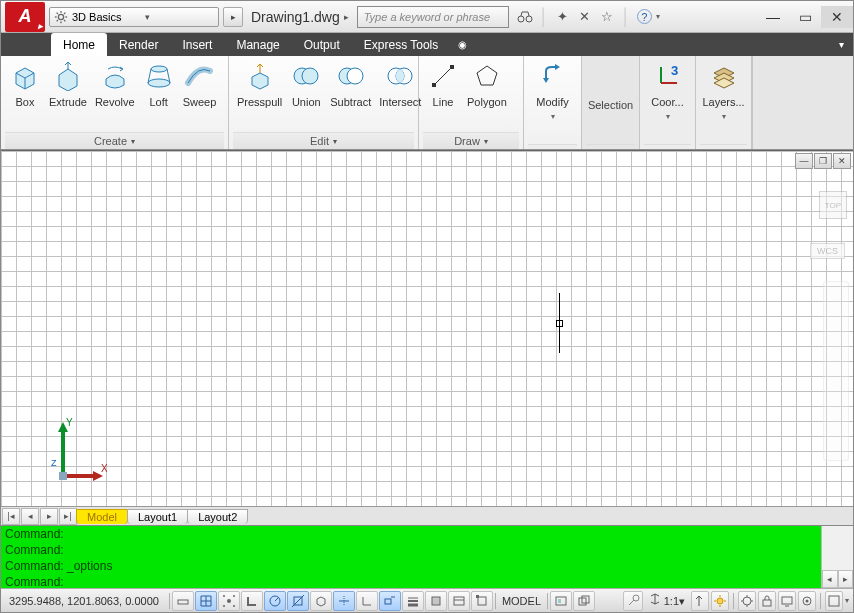  Describe the element at coordinates (585, 17) in the screenshot. I see `exchange-icon: ✕` at that location.